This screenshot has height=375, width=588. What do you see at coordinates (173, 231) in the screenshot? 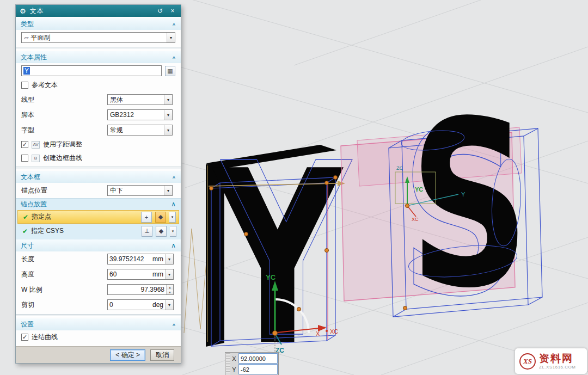
I see `csys-options-arrow: ▾` at bounding box center [173, 231].